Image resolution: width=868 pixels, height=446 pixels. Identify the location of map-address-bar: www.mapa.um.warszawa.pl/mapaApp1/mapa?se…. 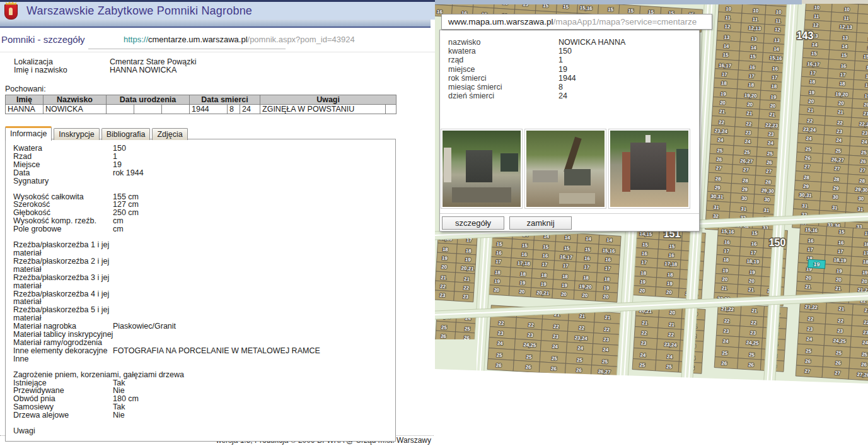
(577, 21).